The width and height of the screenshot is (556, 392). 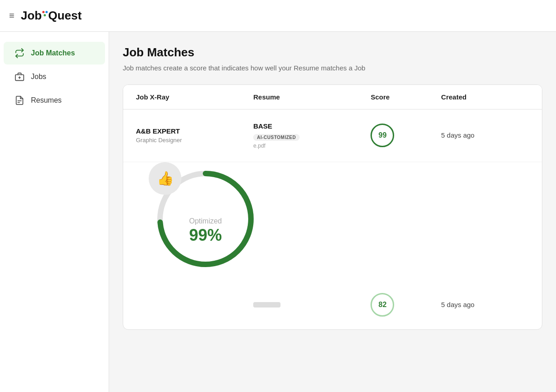 What do you see at coordinates (195, 140) in the screenshot?
I see `job-subtitle: Graphic Designer` at bounding box center [195, 140].